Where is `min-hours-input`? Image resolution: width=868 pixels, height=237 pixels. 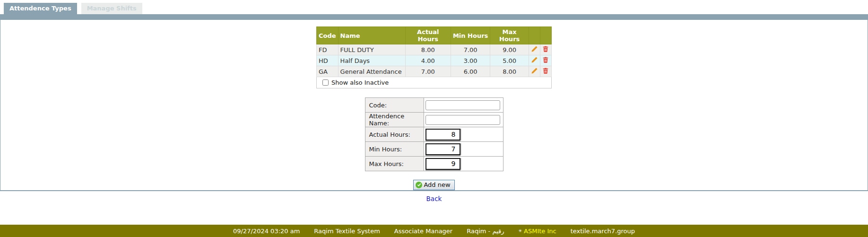 min-hours-input is located at coordinates (443, 149).